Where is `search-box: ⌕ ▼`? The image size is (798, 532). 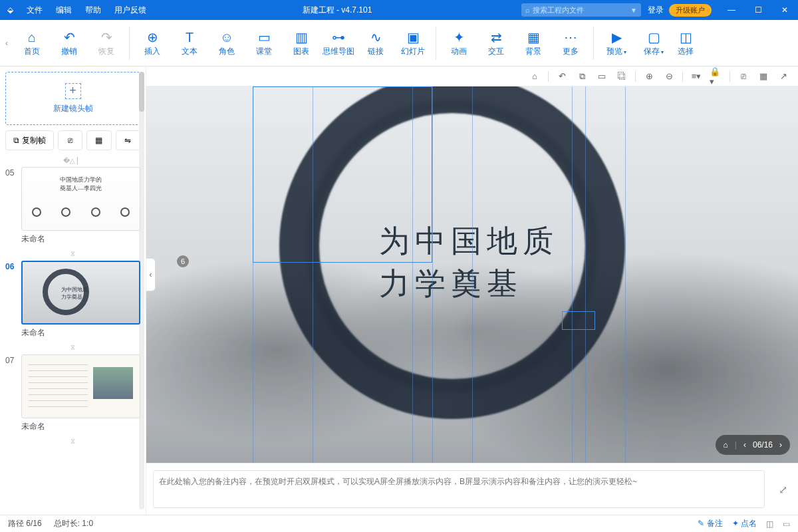
search-box: ⌕ ▼ is located at coordinates (581, 10).